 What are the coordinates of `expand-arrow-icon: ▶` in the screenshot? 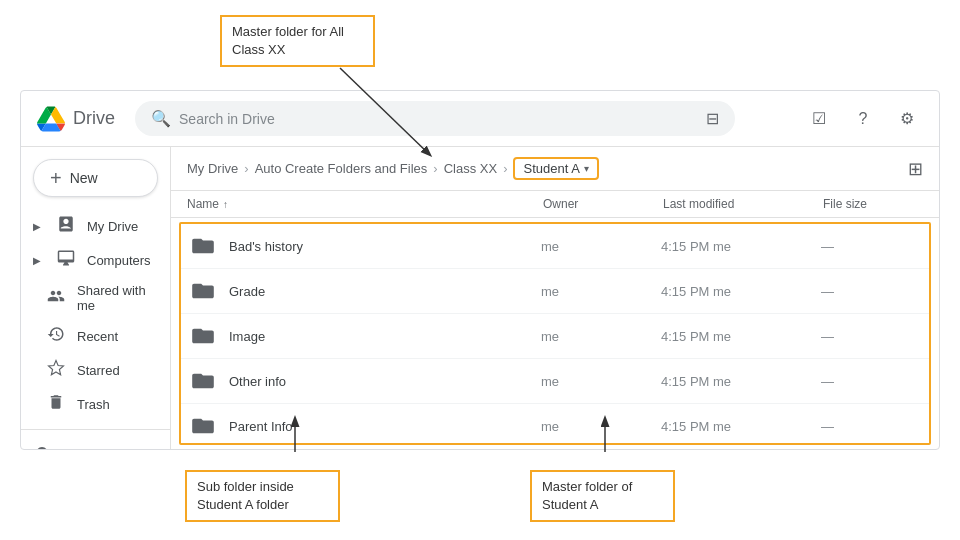 It's located at (37, 226).